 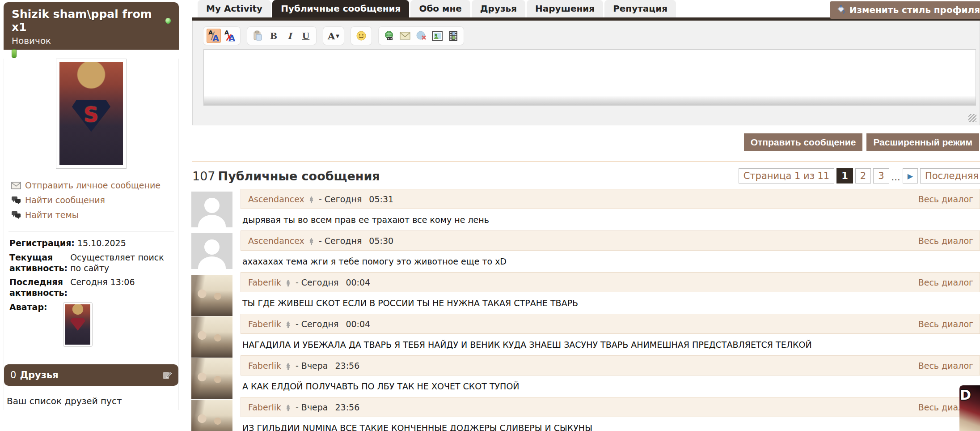 What do you see at coordinates (167, 375) in the screenshot?
I see `edit-friends-icon` at bounding box center [167, 375].